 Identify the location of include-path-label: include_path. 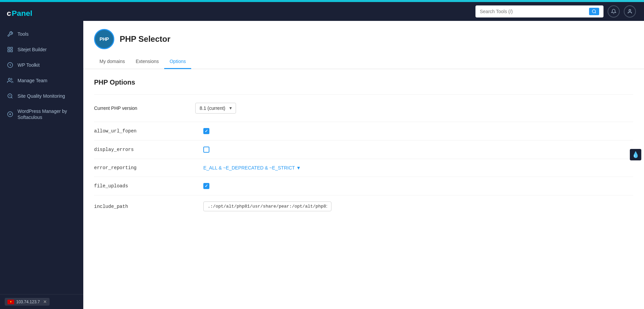
(145, 207).